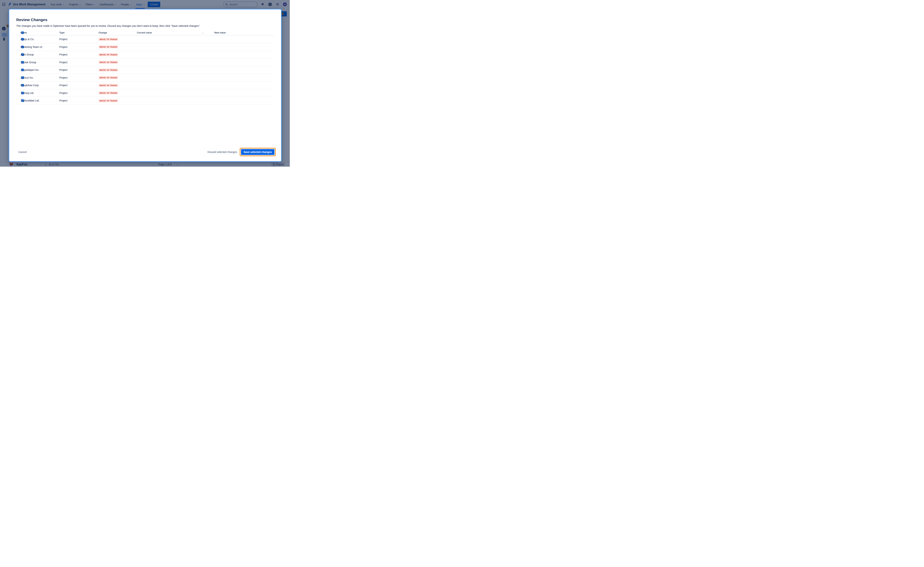 This screenshot has height=567, width=924. Describe the element at coordinates (258, 152) in the screenshot. I see `annotation-highlight-ring: Save selected changes` at that location.